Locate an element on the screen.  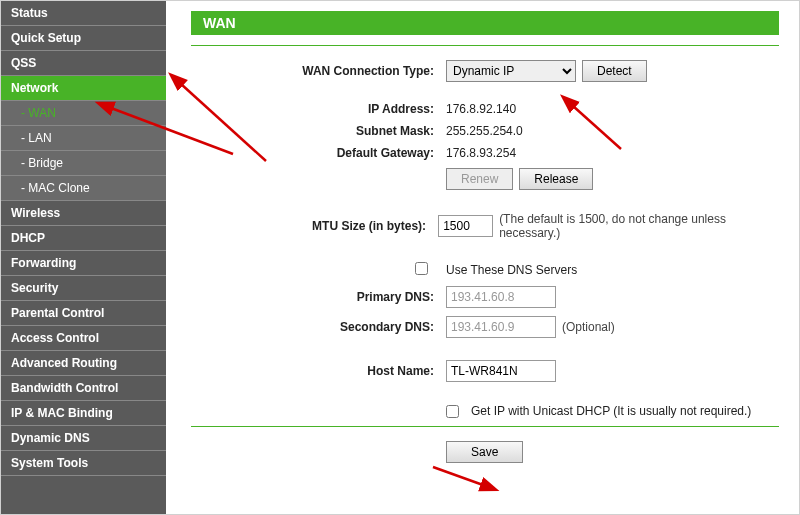
nav-advanced-routing: Advanced Routing is located at coordinates (84, 364).